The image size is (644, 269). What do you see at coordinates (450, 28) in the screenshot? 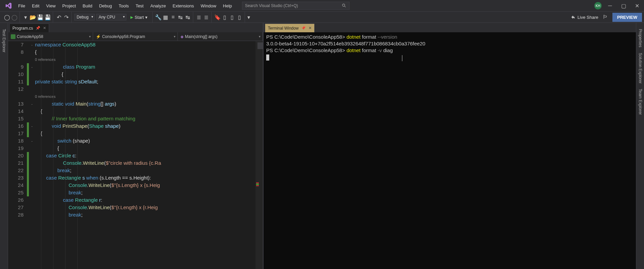
I see `terminal-tab-row: Terminal Window 📌 ✕` at bounding box center [450, 28].